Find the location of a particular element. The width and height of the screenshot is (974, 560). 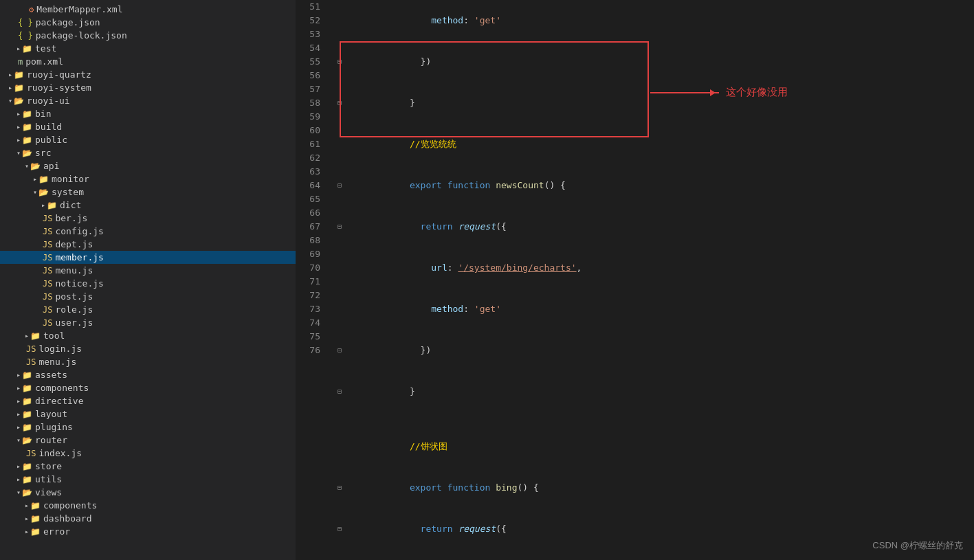

sidebar-item-dict: 📁 dict is located at coordinates (148, 205).